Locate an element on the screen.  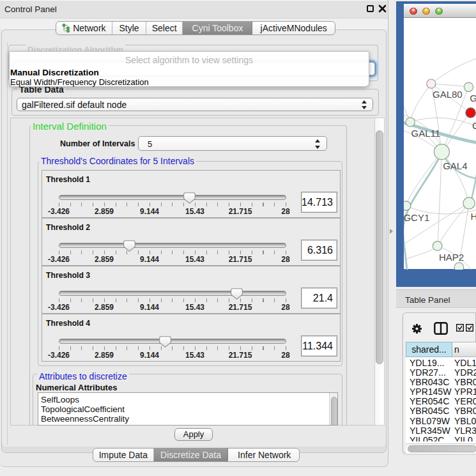
svg-text: GAL4 is located at coordinates (455, 165).